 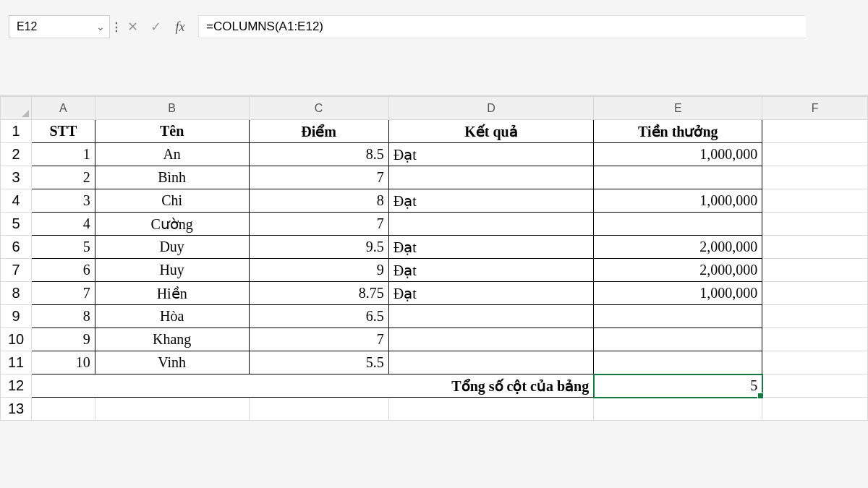 What do you see at coordinates (16, 294) in the screenshot?
I see `row-header: 8` at bounding box center [16, 294].